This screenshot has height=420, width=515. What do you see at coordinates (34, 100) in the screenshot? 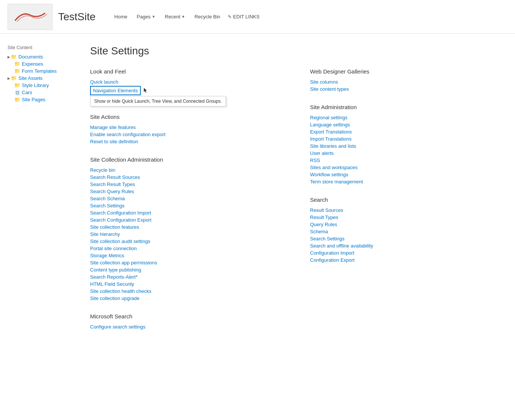
I see `site-pages-link: Site Pages` at bounding box center [34, 100].